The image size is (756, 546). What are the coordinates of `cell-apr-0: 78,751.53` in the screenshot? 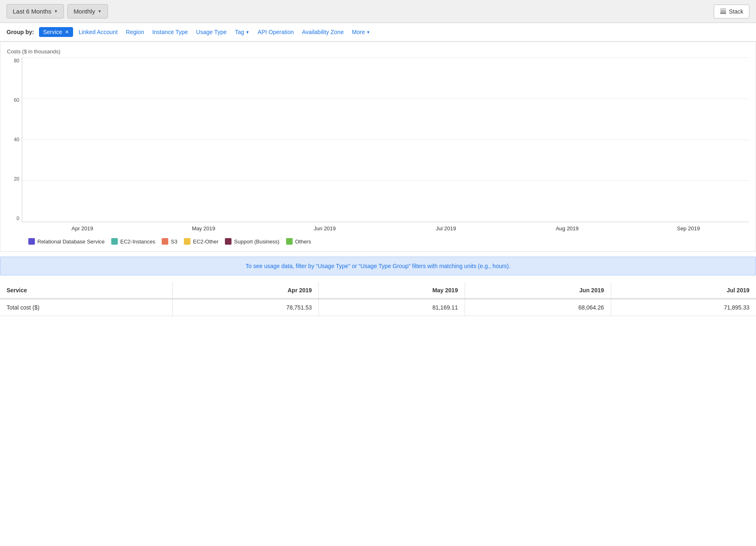 It's located at (246, 307).